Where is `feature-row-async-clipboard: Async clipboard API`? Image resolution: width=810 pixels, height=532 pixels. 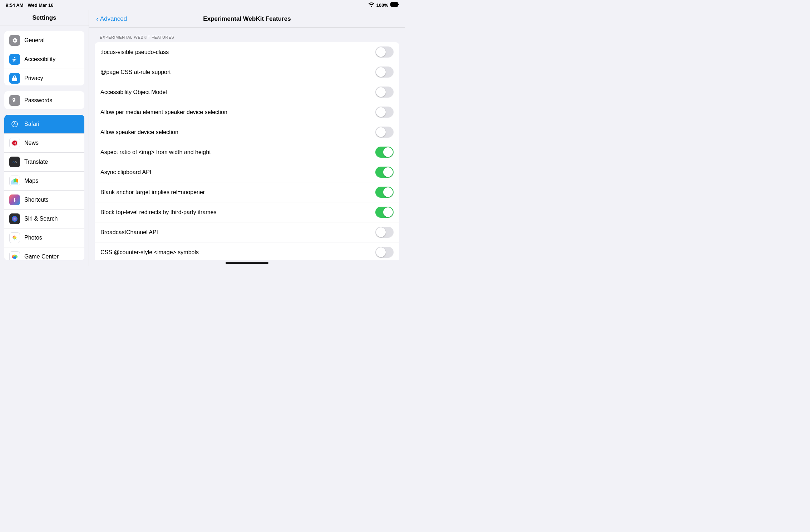
feature-row-async-clipboard: Async clipboard API is located at coordinates (247, 172).